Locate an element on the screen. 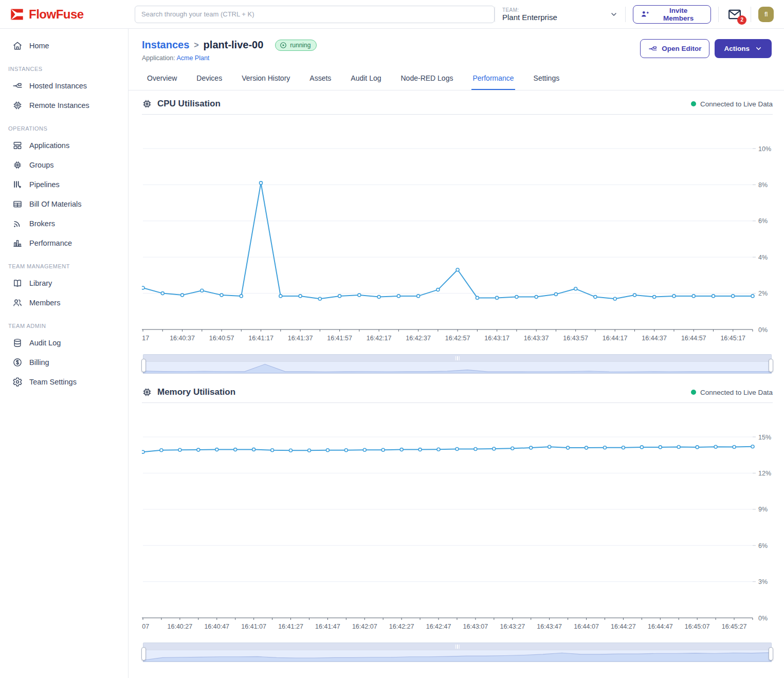  tab-node-red-logs: Node-RED Logs is located at coordinates (427, 81).